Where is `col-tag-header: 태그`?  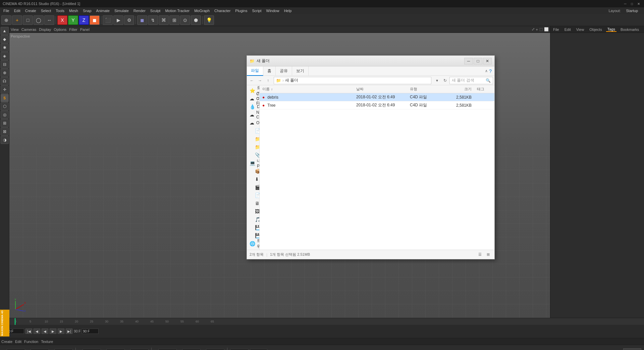
col-tag-header: 태그 is located at coordinates (484, 89).